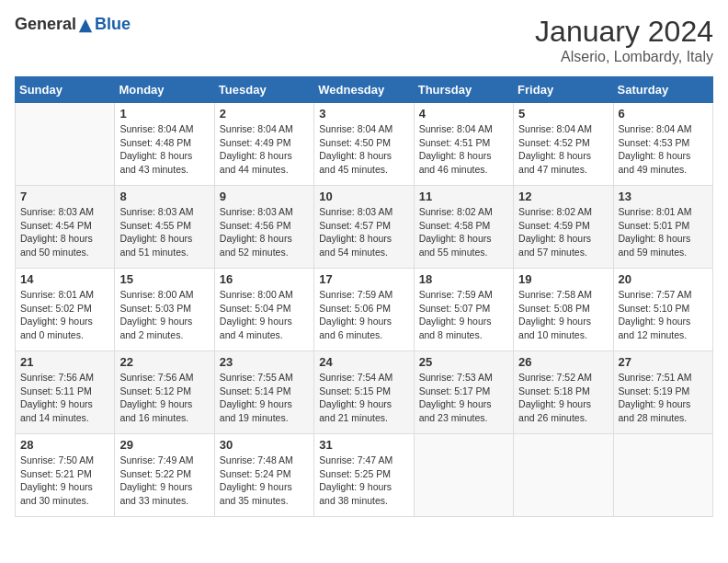  What do you see at coordinates (364, 397) in the screenshot?
I see `day-info: Sunrise: 7:54 AMSunset: 5:15 PMDaylight:…` at bounding box center [364, 397].